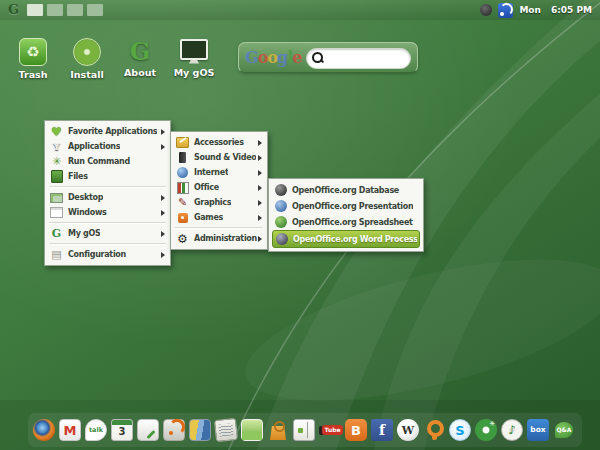 Image resolution: width=600 pixels, height=450 pixels. Describe the element at coordinates (219, 142) in the screenshot. I see `menu-item-accessories: Accessories` at that location.